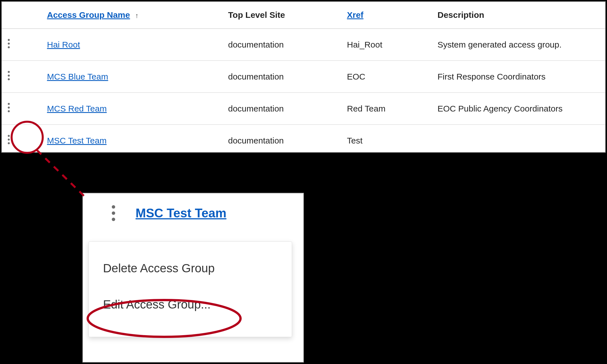 Image resolution: width=607 pixels, height=364 pixels. What do you see at coordinates (77, 140) in the screenshot?
I see `access-group-name-link: MSC Test Team` at bounding box center [77, 140].